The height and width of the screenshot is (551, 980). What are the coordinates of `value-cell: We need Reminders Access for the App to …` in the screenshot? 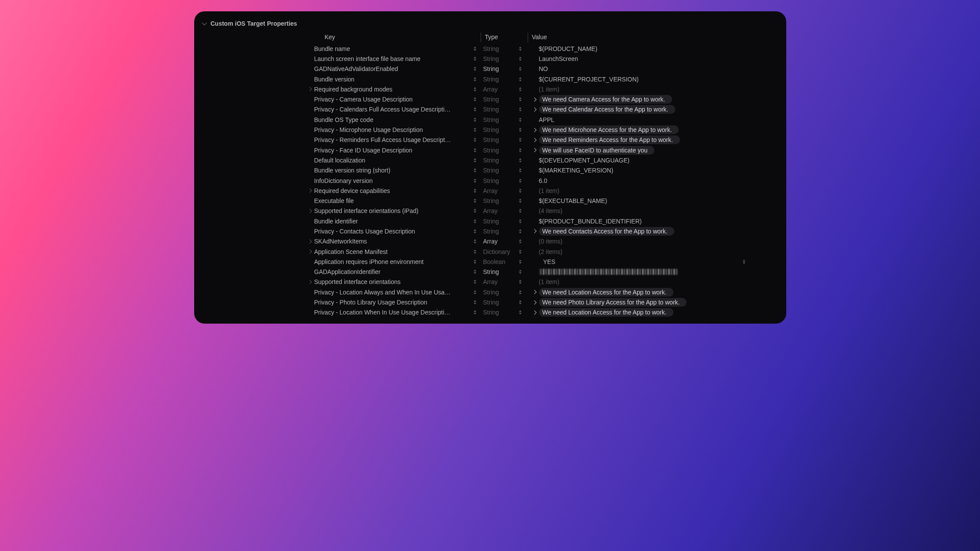 It's located at (657, 140).